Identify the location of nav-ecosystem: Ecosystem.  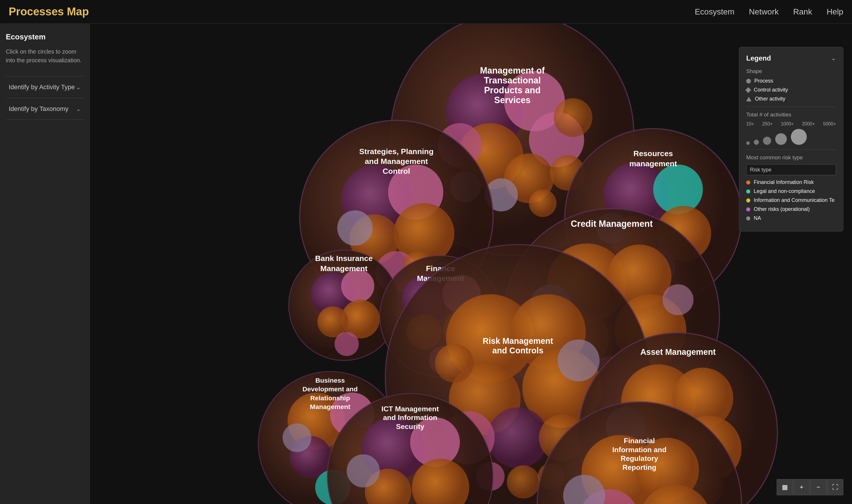
(715, 12).